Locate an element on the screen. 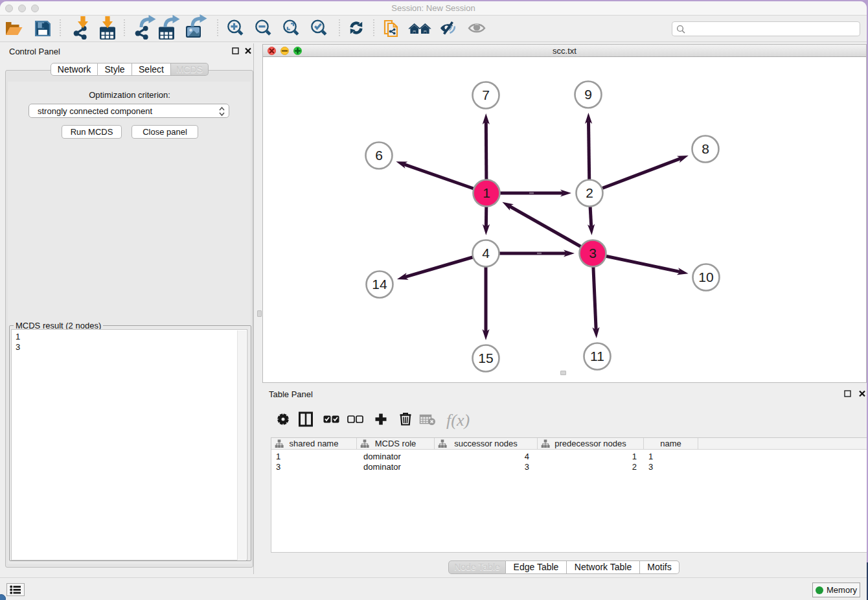 This screenshot has height=600, width=868. svg-text: 1 is located at coordinates (486, 193).